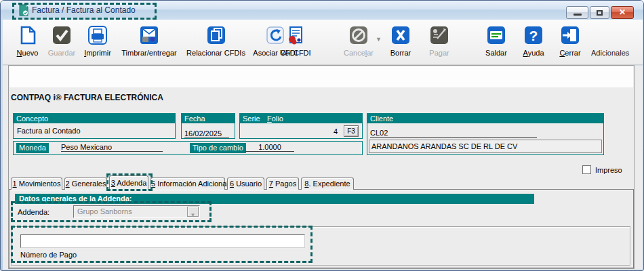 Image resolution: width=644 pixels, height=271 pixels. Describe the element at coordinates (218, 148) in the screenshot. I see `tipo-cambio-label: Tipo de cambio` at that location.